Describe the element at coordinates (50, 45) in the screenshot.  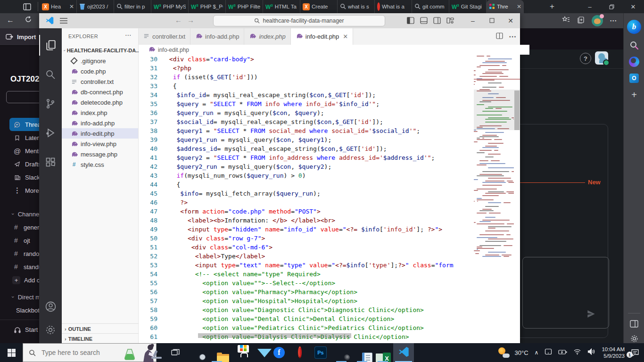
I see `activity-explorer-icon` at that location.